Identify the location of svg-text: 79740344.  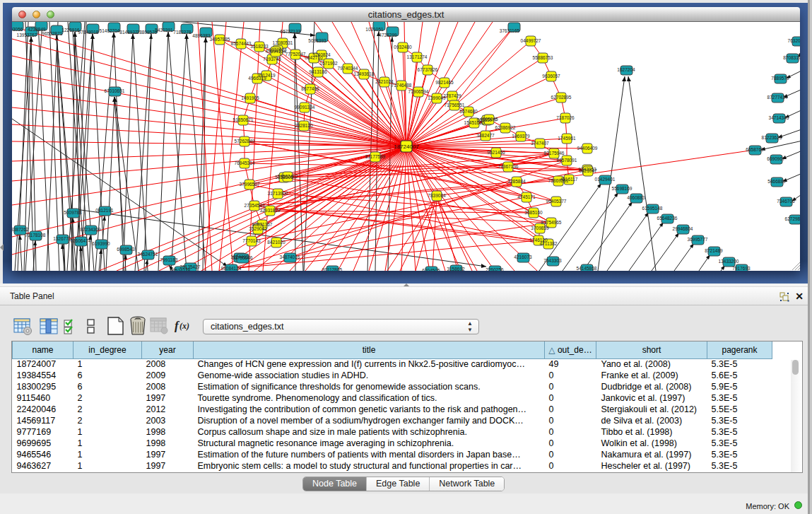
(348, 68).